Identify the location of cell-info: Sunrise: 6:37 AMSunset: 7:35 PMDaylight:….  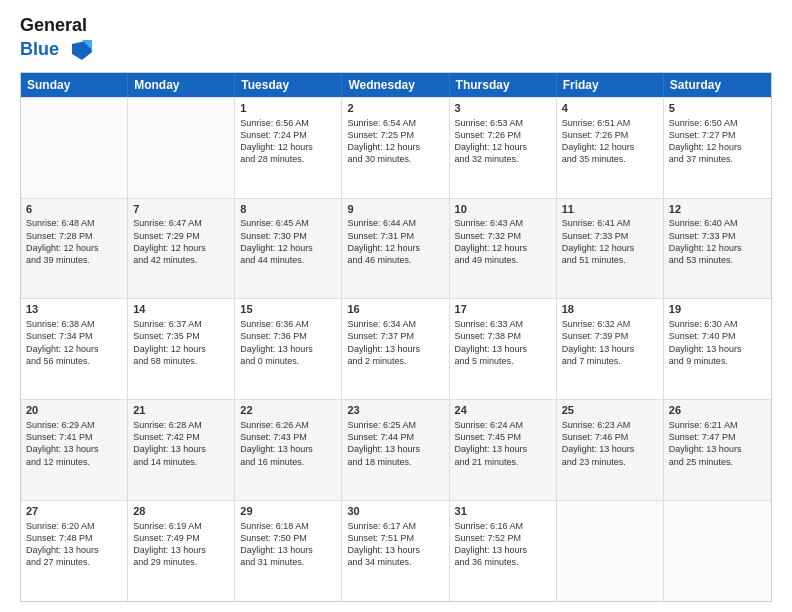
(181, 342).